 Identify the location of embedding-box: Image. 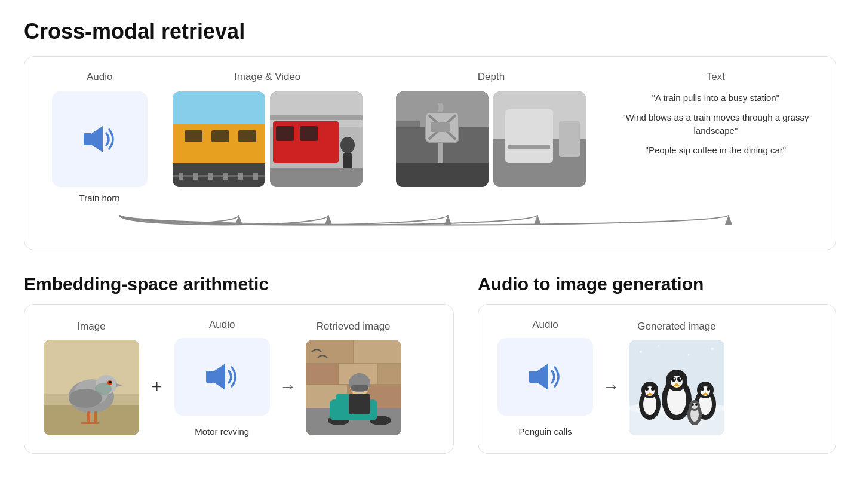
(239, 379).